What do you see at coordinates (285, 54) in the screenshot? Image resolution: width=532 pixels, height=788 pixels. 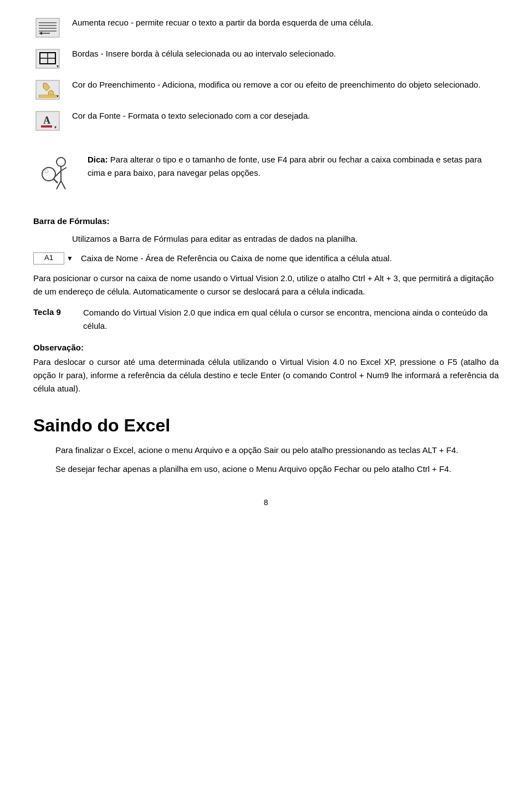 I see `border-description: Bordas - Insere borda à célula seleciona…` at bounding box center [285, 54].